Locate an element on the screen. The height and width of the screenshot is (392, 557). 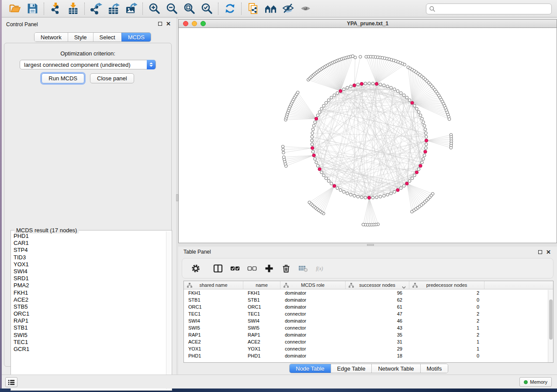
mcds-result-item: STB5 is located at coordinates (89, 307).